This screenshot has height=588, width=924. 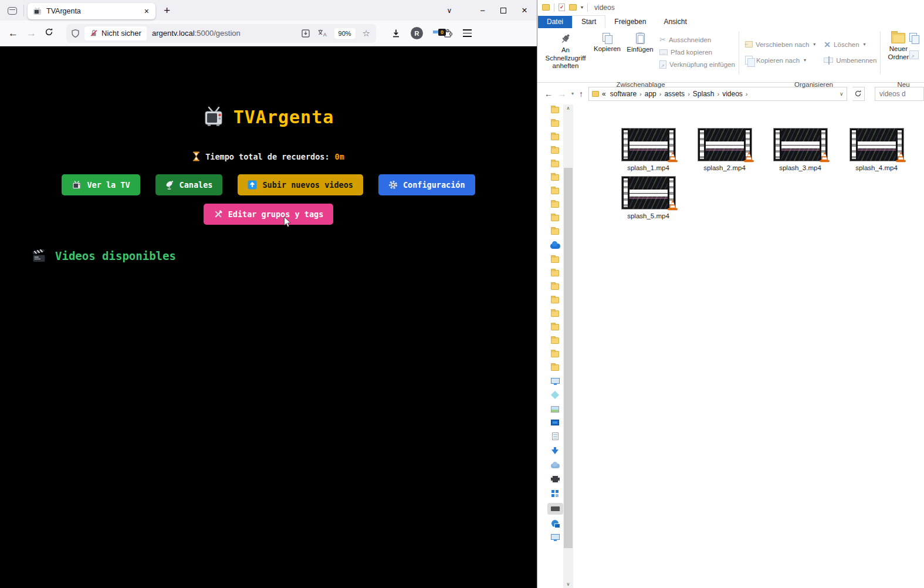 What do you see at coordinates (800, 150) in the screenshot?
I see `file-item: splash_3.mp4` at bounding box center [800, 150].